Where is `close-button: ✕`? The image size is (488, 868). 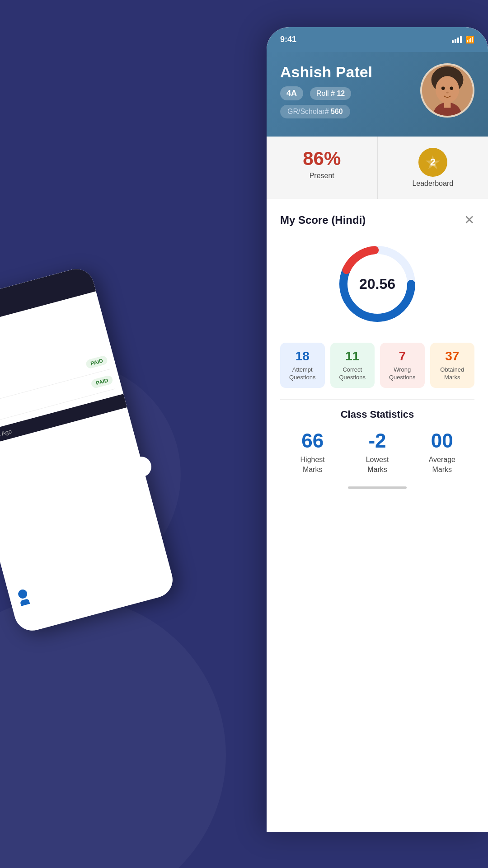 close-button: ✕ is located at coordinates (469, 220).